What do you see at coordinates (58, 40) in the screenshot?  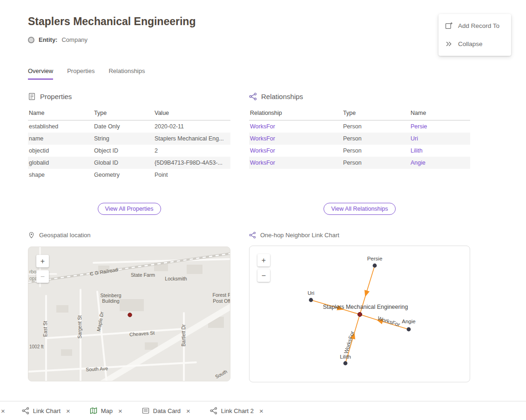 I see `entity-row: Entity: Company` at bounding box center [58, 40].